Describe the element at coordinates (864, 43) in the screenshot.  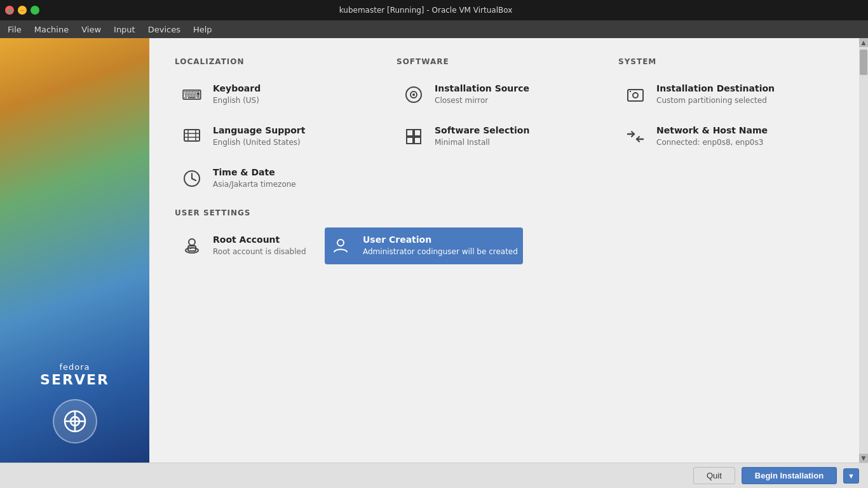
I see `scrollbar-up-button: ▲` at that location.